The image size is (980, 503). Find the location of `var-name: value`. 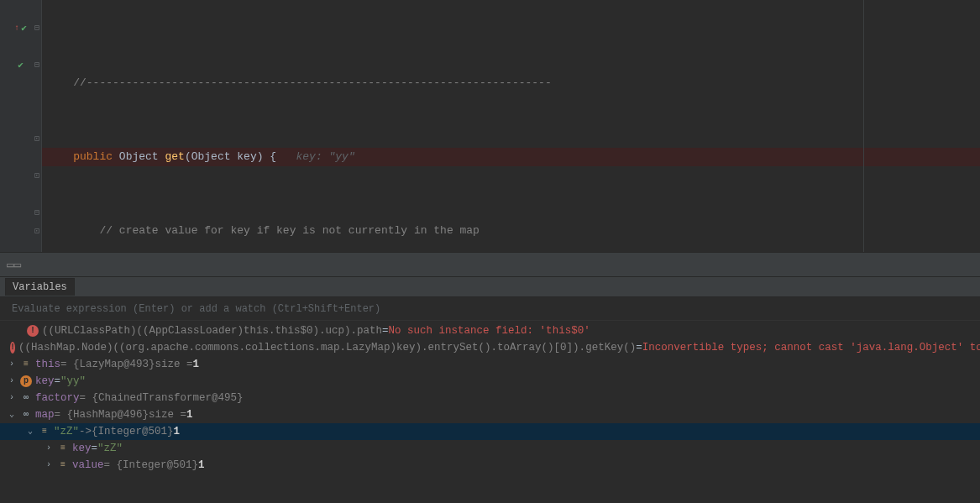

var-name: value is located at coordinates (88, 465).